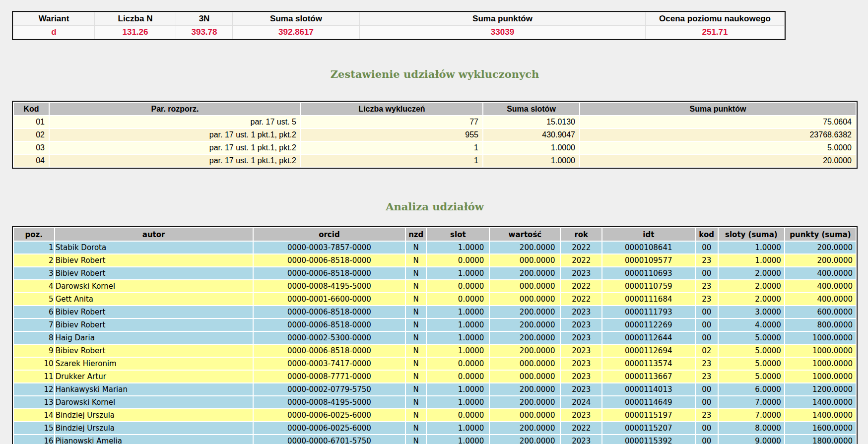 This screenshot has width=868, height=444. I want to click on table-row: 3Bibiev Robert0000-0006-8518-0000N1.0000…, so click(435, 273).